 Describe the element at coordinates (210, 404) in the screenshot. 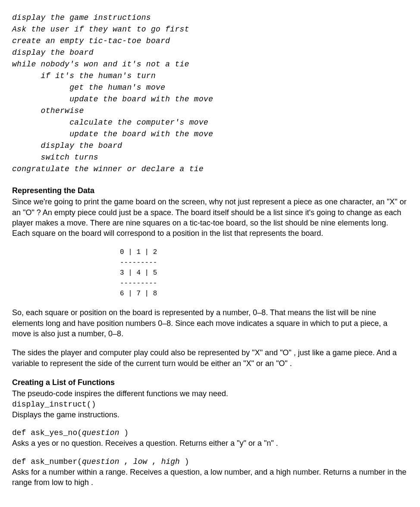

I see `function-signature: display_instruct()` at that location.